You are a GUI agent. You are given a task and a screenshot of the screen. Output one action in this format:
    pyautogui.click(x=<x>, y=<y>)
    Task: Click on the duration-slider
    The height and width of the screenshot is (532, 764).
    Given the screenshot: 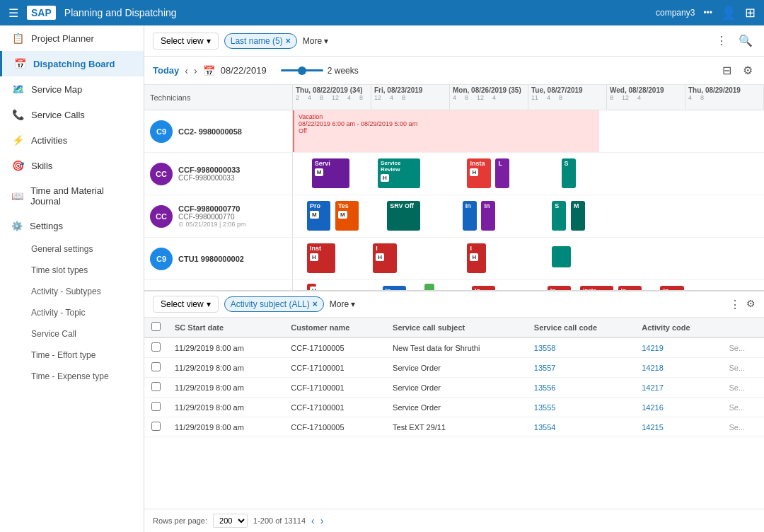 What is the action you would take?
    pyautogui.click(x=302, y=71)
    